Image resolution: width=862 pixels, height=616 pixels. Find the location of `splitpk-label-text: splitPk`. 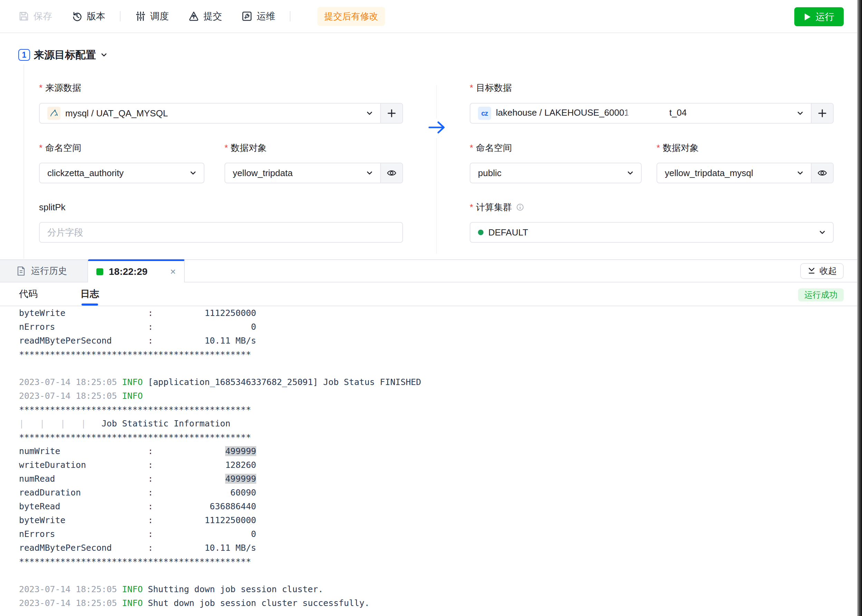

splitpk-label-text: splitPk is located at coordinates (52, 207).